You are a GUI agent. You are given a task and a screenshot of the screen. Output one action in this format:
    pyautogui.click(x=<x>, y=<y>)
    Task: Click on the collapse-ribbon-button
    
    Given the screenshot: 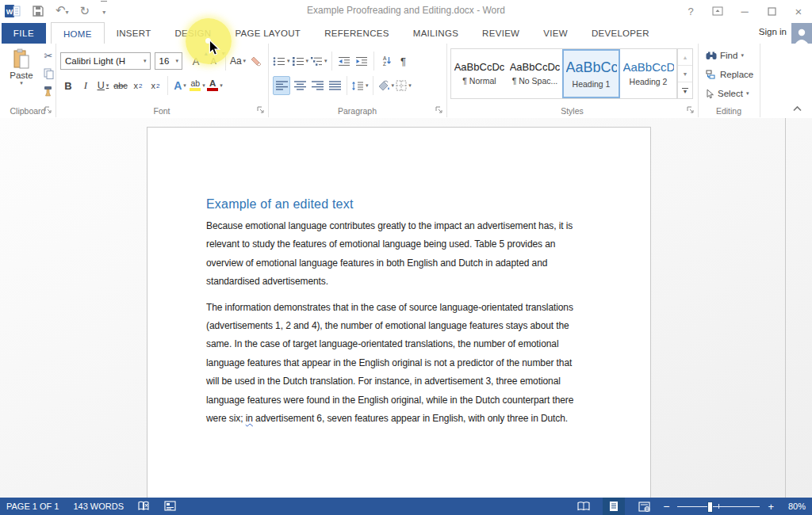 What is the action you would take?
    pyautogui.click(x=798, y=108)
    